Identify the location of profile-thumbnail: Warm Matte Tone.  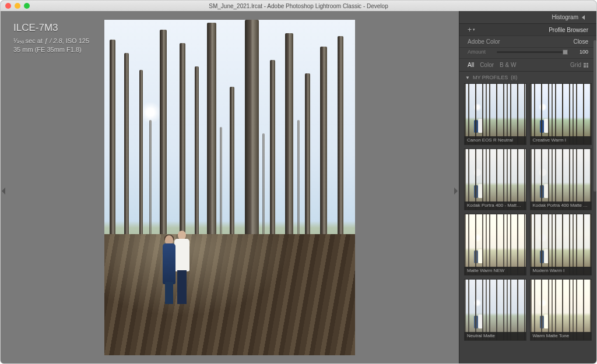
(561, 310).